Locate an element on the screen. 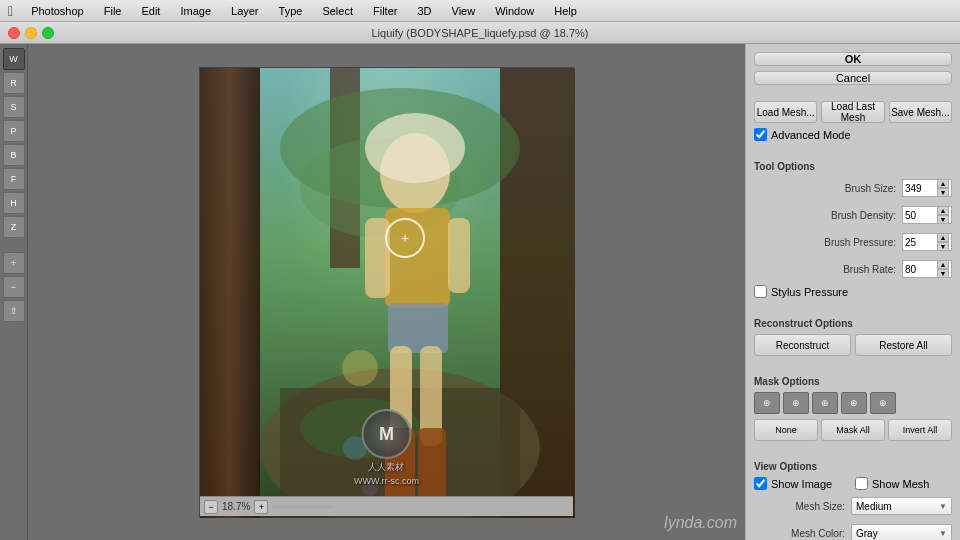 The height and width of the screenshot is (540, 960). brush-pressure-up: ▲ is located at coordinates (943, 238).